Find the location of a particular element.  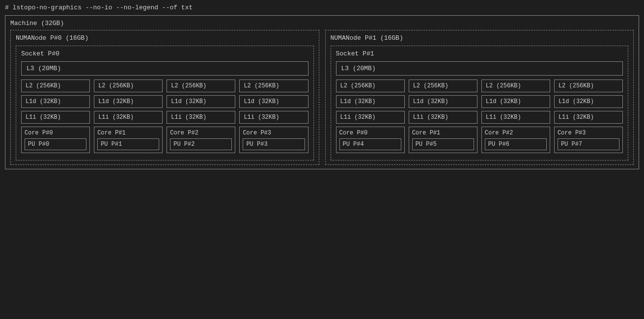

l1d-cache-0-3: L1d (32KB) is located at coordinates (274, 102).